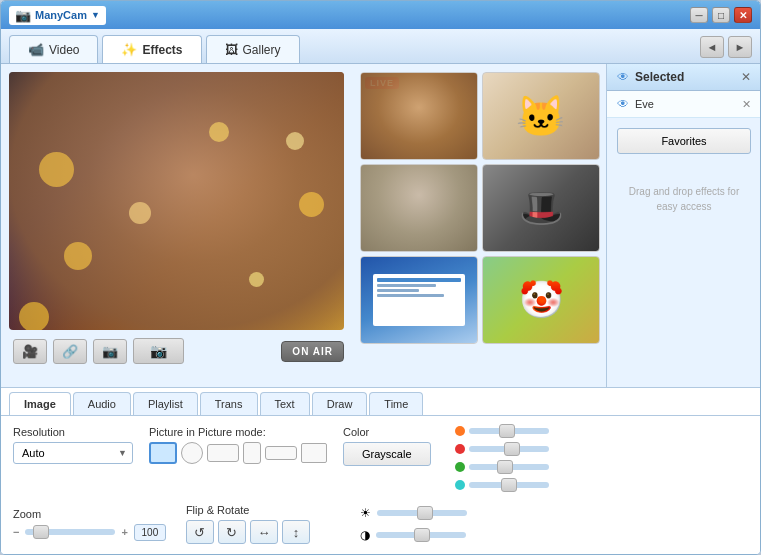  Describe the element at coordinates (223, 453) in the screenshot. I see `pip-rect-button` at that location.